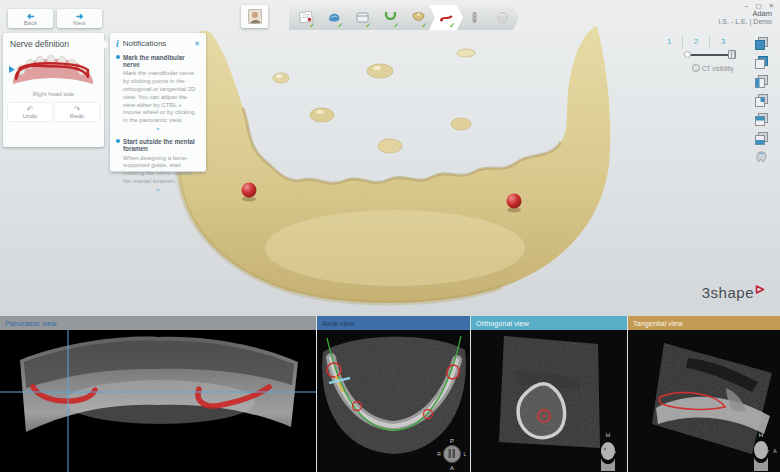 The width and height of the screenshot is (780, 472). What do you see at coordinates (12, 70) in the screenshot?
I see `play-icon` at bounding box center [12, 70].